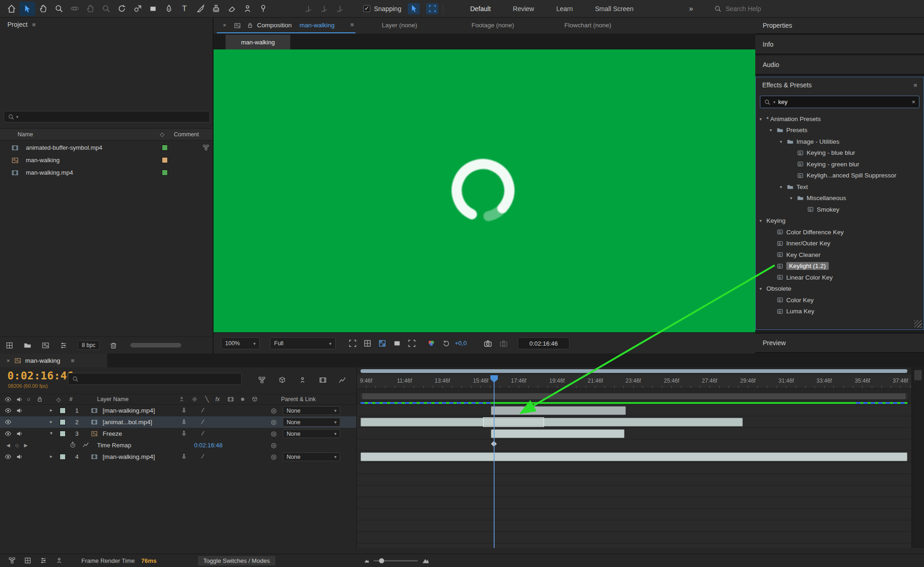  What do you see at coordinates (634, 371) in the screenshot?
I see `time-navigator-bar` at bounding box center [634, 371].